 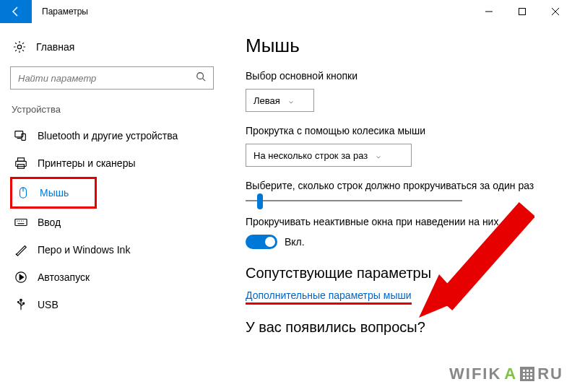 I want to click on slider-thumb, so click(x=260, y=201).